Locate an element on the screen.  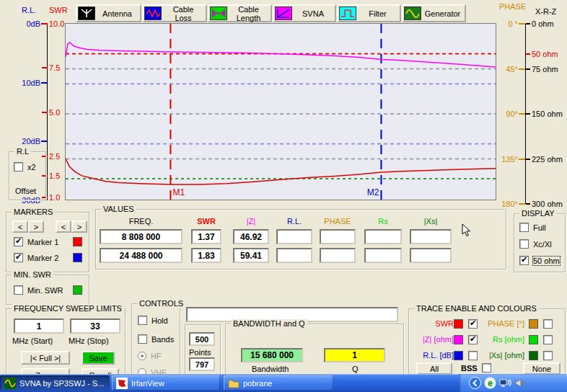
min-swr-group: MIN. SWR Min. SWR is located at coordinates (48, 290).